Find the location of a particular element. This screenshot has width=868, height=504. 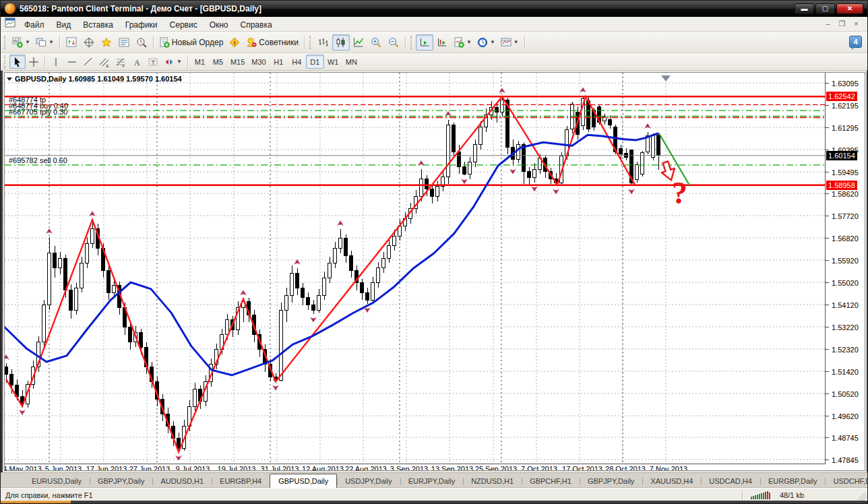

window-title: 565018: Panteon Client Terminal - Демо С… is located at coordinates (140, 9).